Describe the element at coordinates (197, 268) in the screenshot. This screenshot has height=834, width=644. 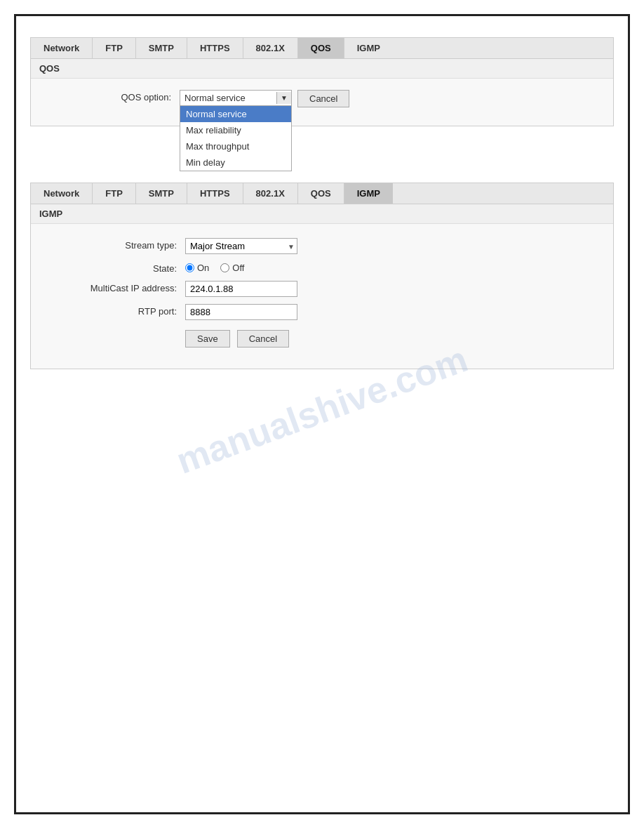
I see `state-on-label: On` at that location.